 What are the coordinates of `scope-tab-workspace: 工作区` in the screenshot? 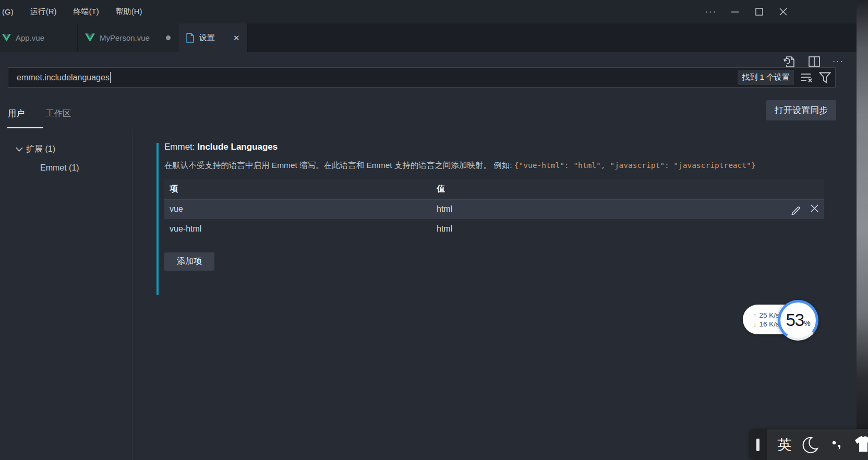 It's located at (58, 114).